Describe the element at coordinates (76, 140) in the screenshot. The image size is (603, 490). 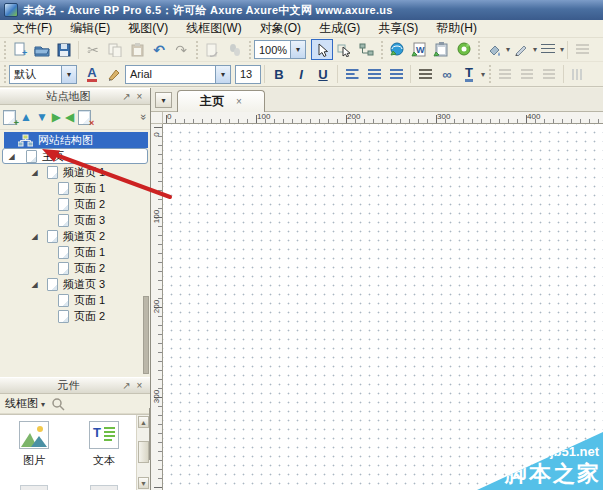
I see `tree-item-structure: 网站结构图` at that location.